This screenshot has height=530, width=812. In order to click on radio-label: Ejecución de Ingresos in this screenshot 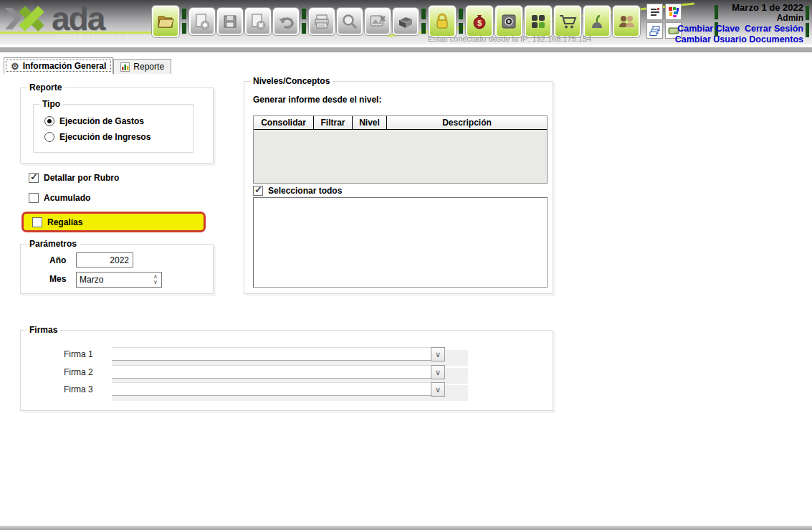, I will do `click(105, 137)`.